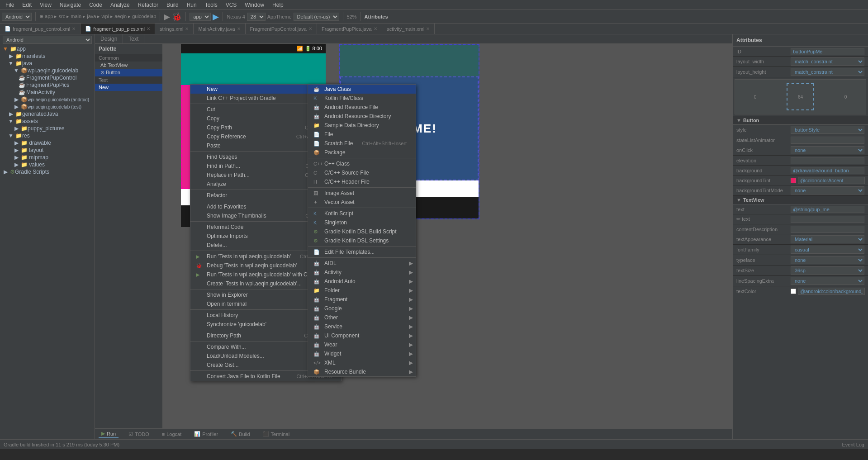 Image resolution: width=868 pixels, height=460 pixels. What do you see at coordinates (362, 318) in the screenshot?
I see `new-other: 🤖 Other ▶` at bounding box center [362, 318].